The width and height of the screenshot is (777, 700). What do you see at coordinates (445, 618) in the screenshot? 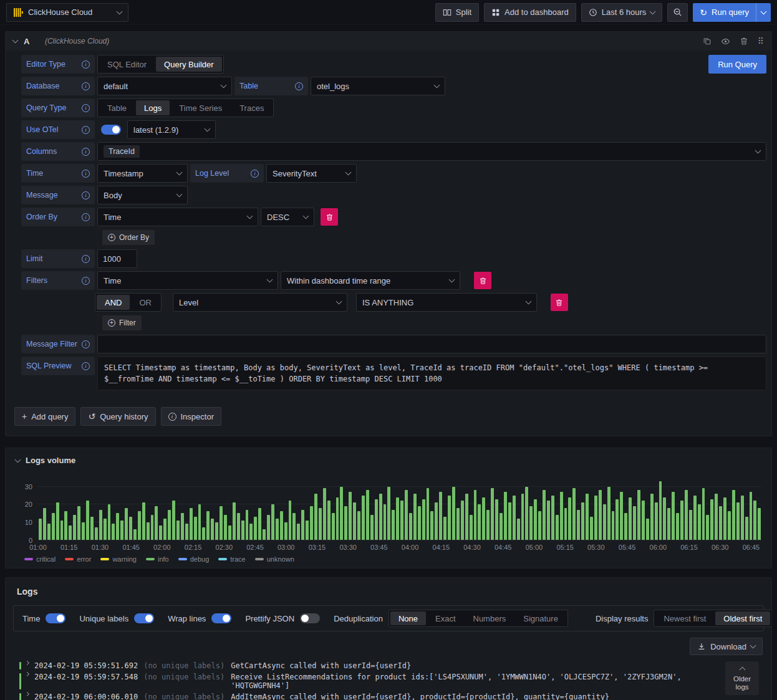
I see `dedup-exact-option: Exact` at bounding box center [445, 618].